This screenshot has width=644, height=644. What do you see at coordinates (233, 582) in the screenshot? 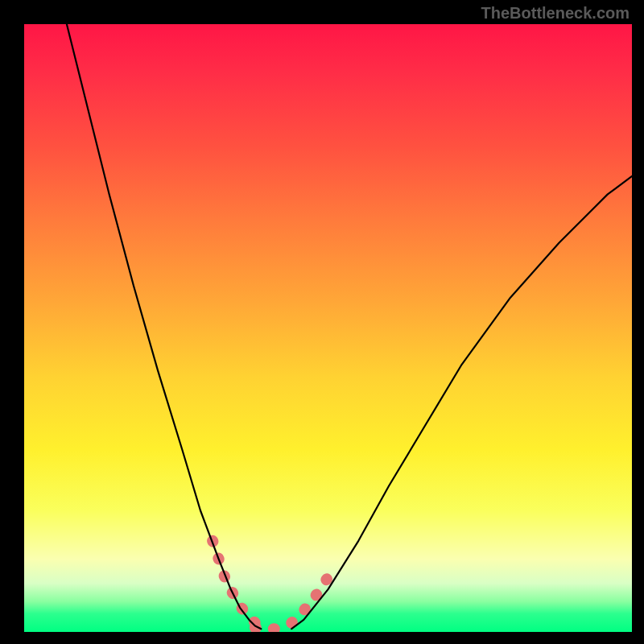
I see `series-left-highlight` at bounding box center [233, 582].